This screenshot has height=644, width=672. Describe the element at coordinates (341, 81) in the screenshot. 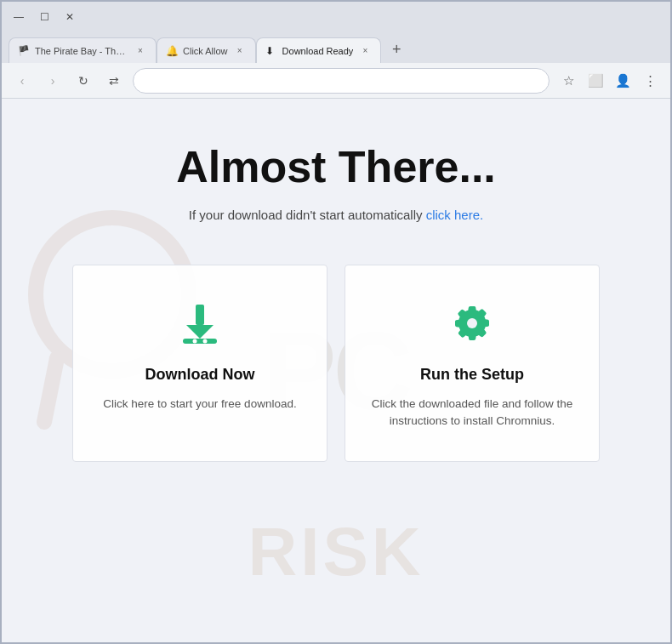

I see `address-input` at that location.